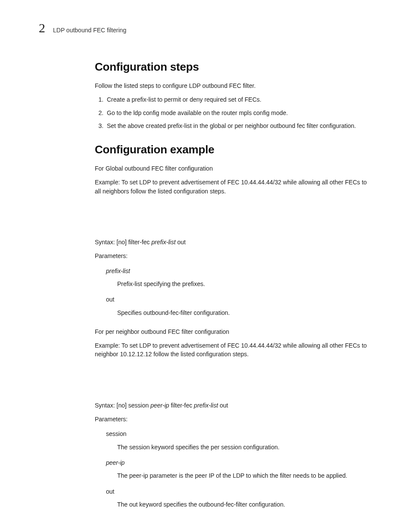 The height and width of the screenshot is (532, 411). Describe the element at coordinates (239, 463) in the screenshot. I see `param-term: peer-ip` at that location.